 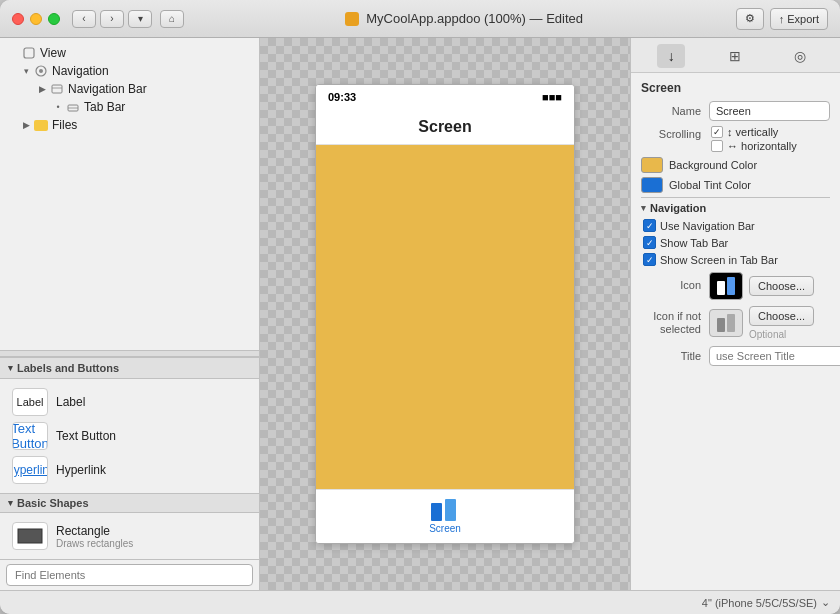 What do you see at coordinates (86, 436) in the screenshot?
I see `palette-text-button-label: Text Button` at bounding box center [86, 436].